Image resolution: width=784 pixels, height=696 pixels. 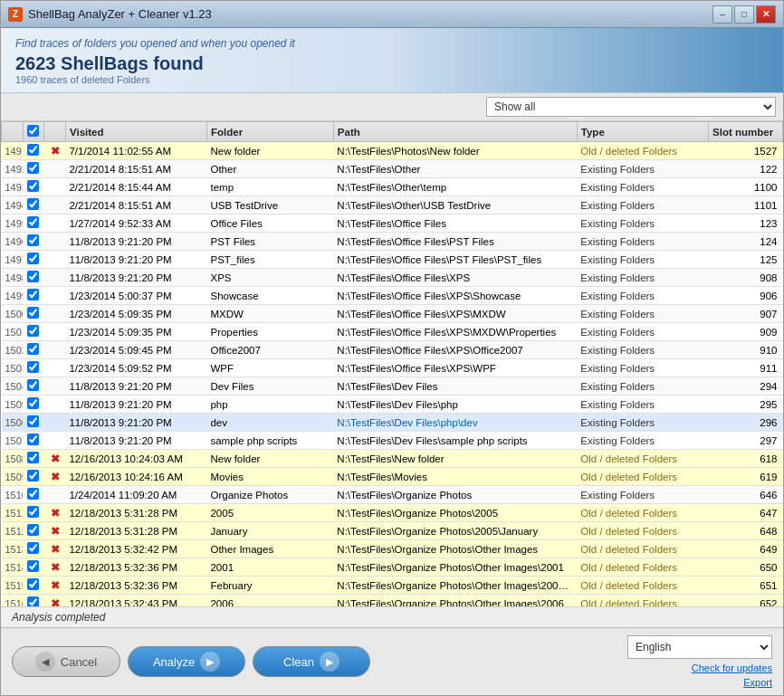 What do you see at coordinates (731, 668) in the screenshot?
I see `check-updates-link: Check for updates` at bounding box center [731, 668].